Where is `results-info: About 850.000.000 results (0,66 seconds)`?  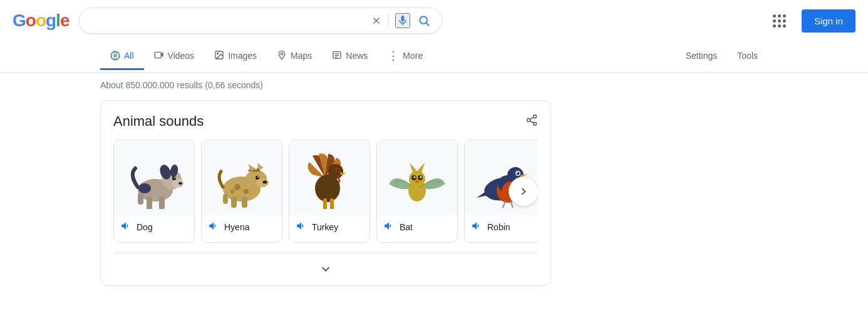 results-info: About 850.000.000 results (0,66 seconds) is located at coordinates (434, 84).